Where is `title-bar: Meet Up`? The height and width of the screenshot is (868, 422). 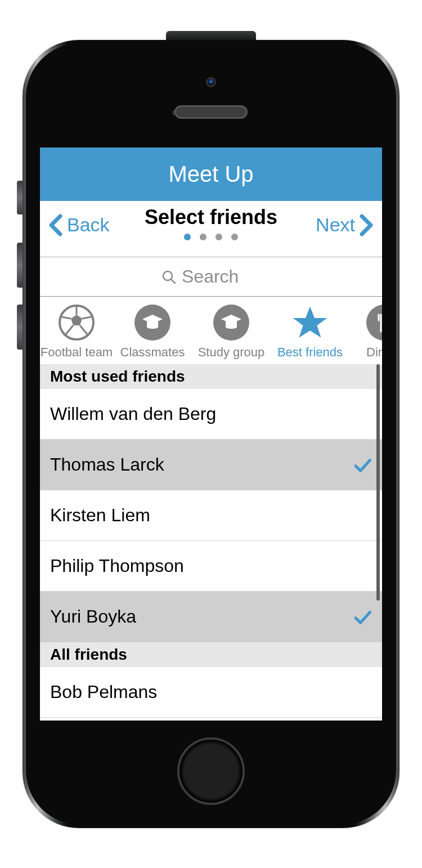
title-bar: Meet Up is located at coordinates (211, 175).